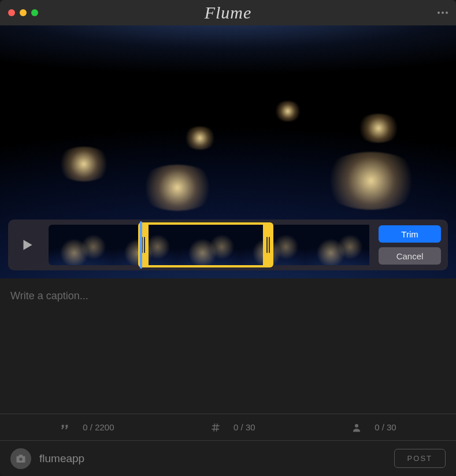 The image size is (456, 476). Describe the element at coordinates (410, 256) in the screenshot. I see `cancel-button: Cancel` at that location.